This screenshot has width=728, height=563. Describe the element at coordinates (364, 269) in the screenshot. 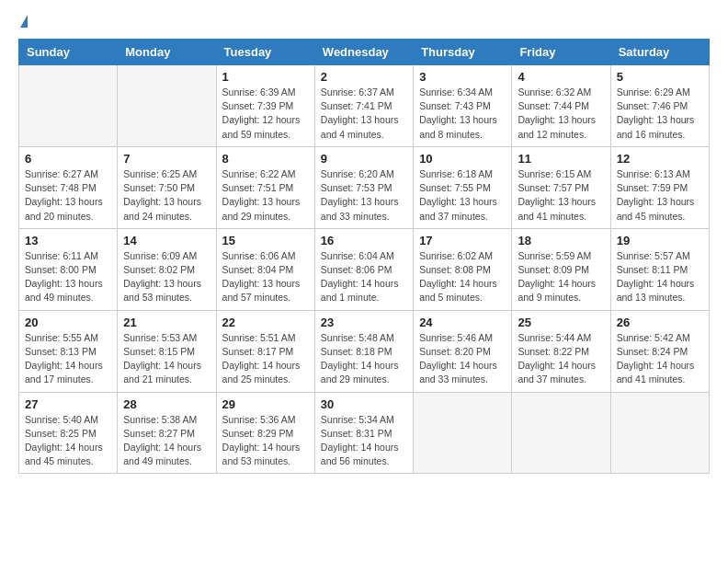

I see `week-row-3: 13Sunrise: 6:11 AM Sunset: 8:00 PM Dayli…` at that location.